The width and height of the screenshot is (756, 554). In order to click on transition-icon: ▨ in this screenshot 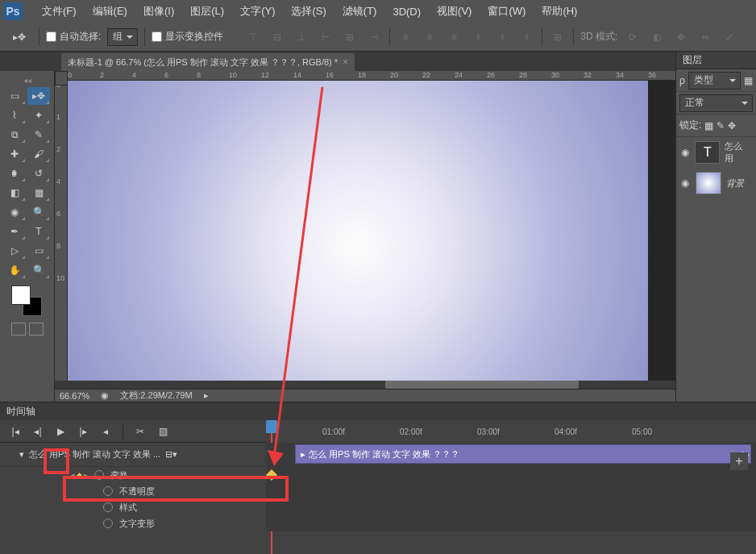, I will do `click(163, 431)`.